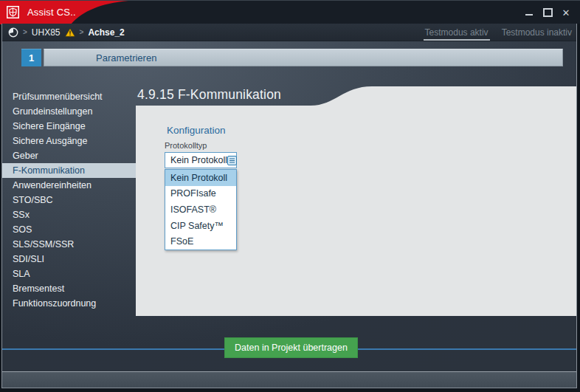 The width and height of the screenshot is (580, 392). Describe the element at coordinates (196, 160) in the screenshot. I see `combobox-value: Kein Protokoll` at that location.